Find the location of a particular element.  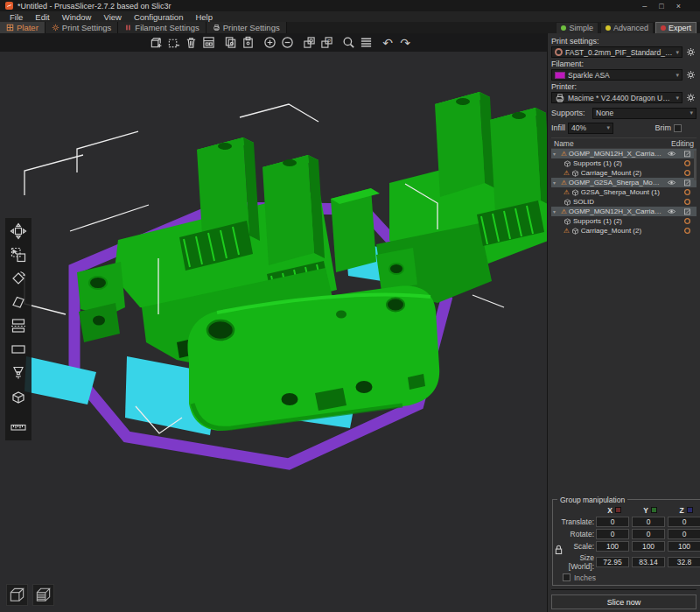

add-object-button is located at coordinates (156, 43).